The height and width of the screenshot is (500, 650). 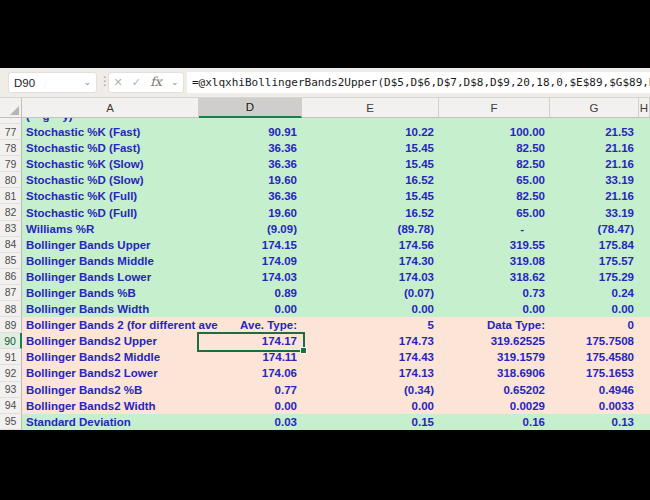 What do you see at coordinates (594, 325) in the screenshot?
I see `cell-G89: 0` at bounding box center [594, 325].